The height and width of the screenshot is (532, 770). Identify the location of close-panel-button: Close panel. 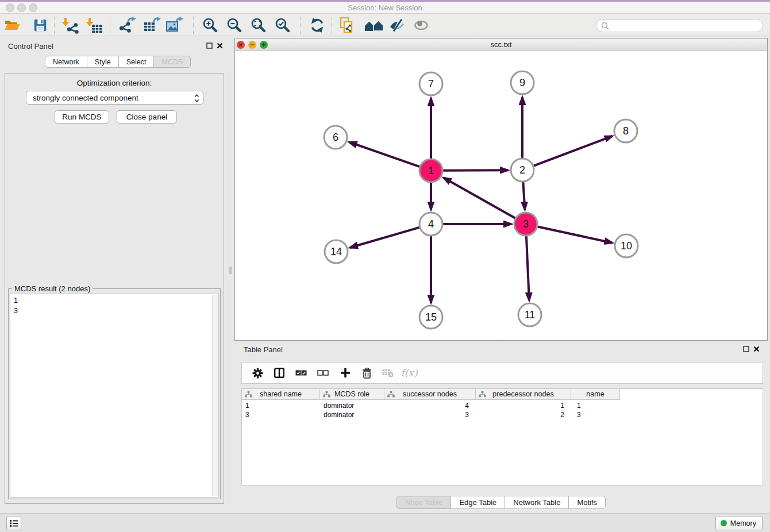
(147, 117).